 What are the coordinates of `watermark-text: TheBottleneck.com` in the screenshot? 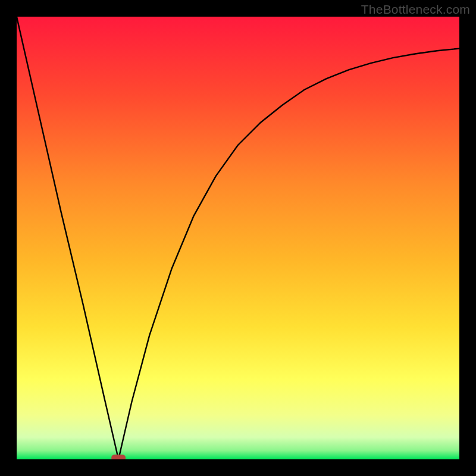 It's located at (415, 10).